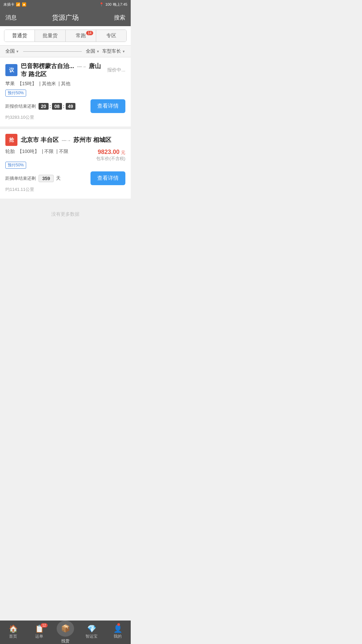  I want to click on filter-bar: 全国 ▼ 全国 ▼ 车型车长 ▼, so click(65, 52).